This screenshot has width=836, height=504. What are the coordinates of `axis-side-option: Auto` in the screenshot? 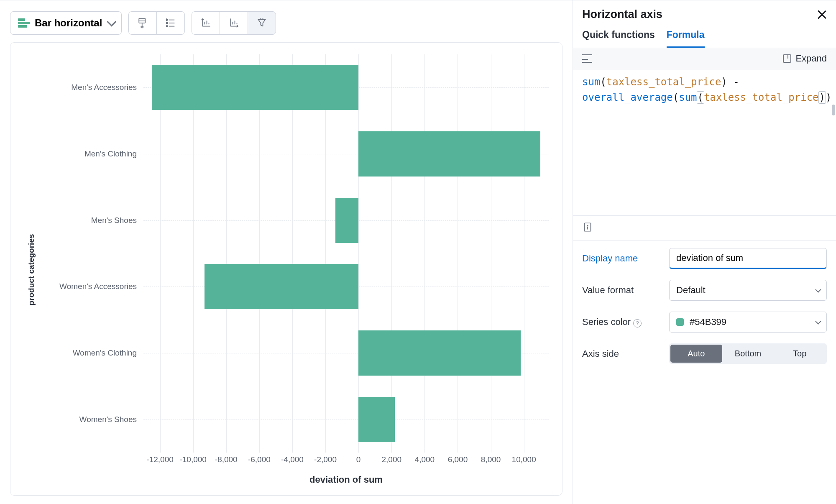 It's located at (696, 354).